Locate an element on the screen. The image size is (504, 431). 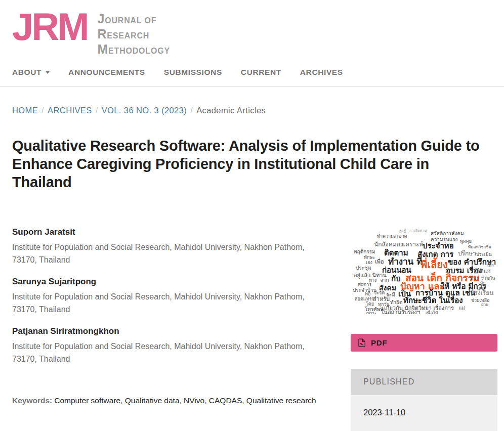
page-title: Qualitative Research Software: Analysis … is located at coordinates (250, 164).